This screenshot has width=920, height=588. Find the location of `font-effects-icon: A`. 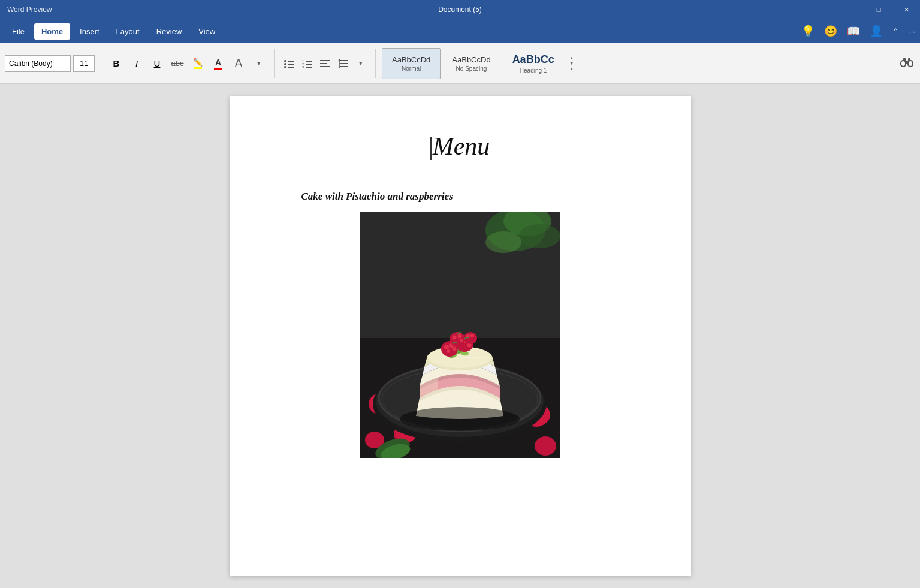

font-effects-icon: A is located at coordinates (239, 64).